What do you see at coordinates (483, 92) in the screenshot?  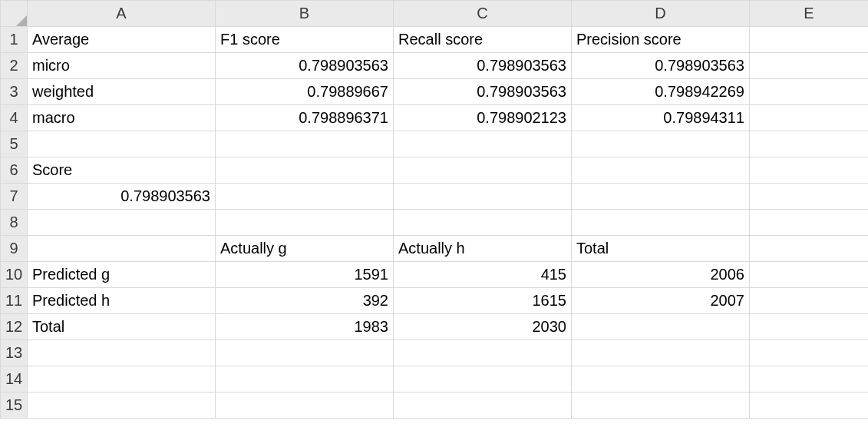 I see `cell-C3: 0.798903563` at bounding box center [483, 92].